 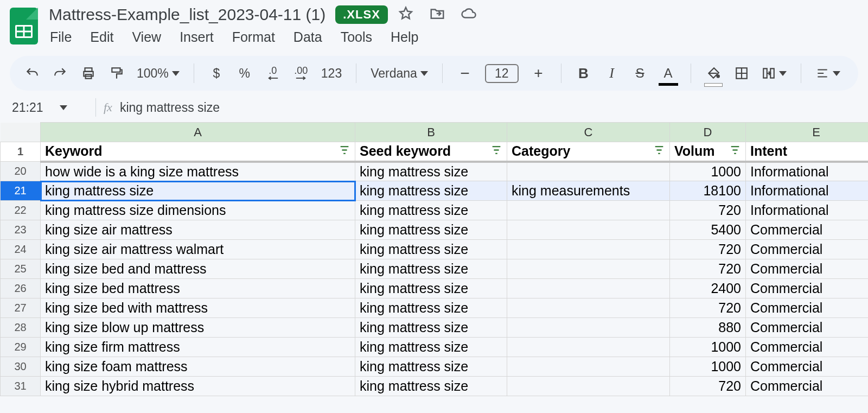 I want to click on cell-volume: 1000, so click(x=708, y=171).